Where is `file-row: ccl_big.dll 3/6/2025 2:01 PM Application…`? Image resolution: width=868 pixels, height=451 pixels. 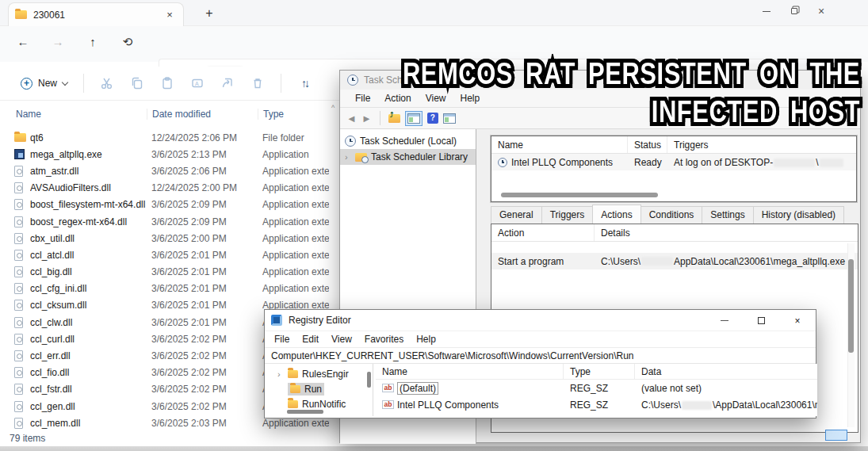 file-row: ccl_big.dll 3/6/2025 2:01 PM Application… is located at coordinates (170, 273).